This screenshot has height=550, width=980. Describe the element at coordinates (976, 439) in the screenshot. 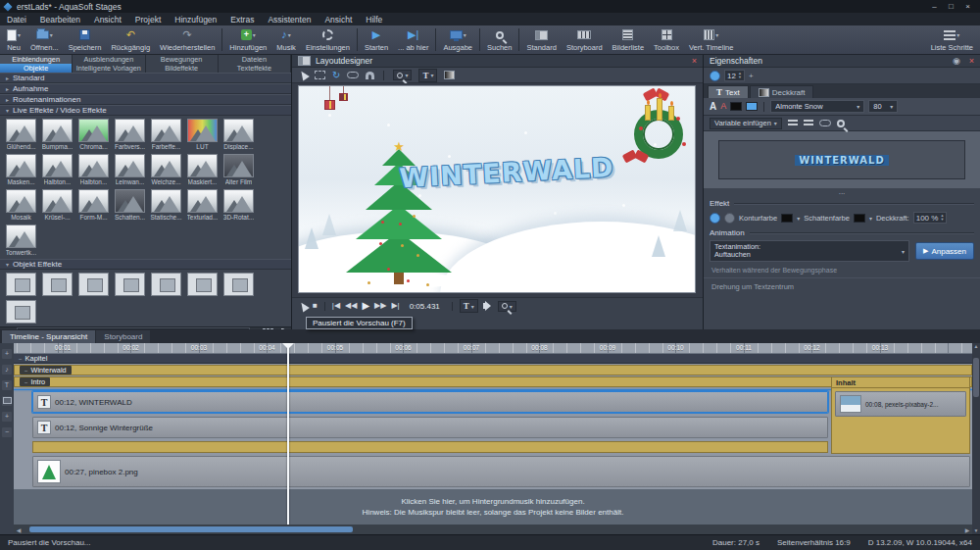

I see `timeline-vertical-scrollbar: ▲ ▼` at that location.